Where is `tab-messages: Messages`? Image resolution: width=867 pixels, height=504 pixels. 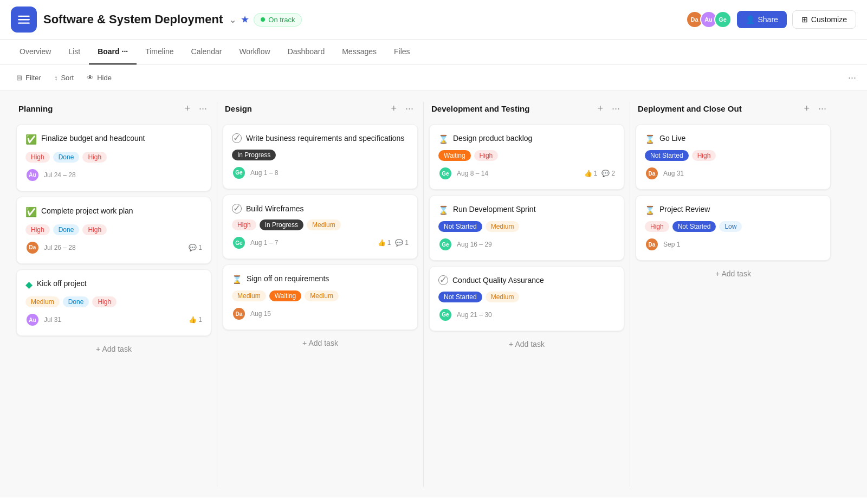
tab-messages: Messages is located at coordinates (359, 52).